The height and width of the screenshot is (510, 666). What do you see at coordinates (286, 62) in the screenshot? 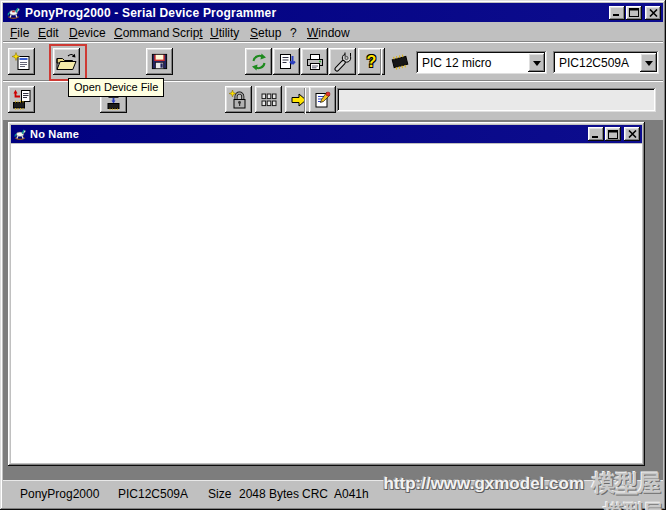
I see `serial-numbering-button` at bounding box center [286, 62].